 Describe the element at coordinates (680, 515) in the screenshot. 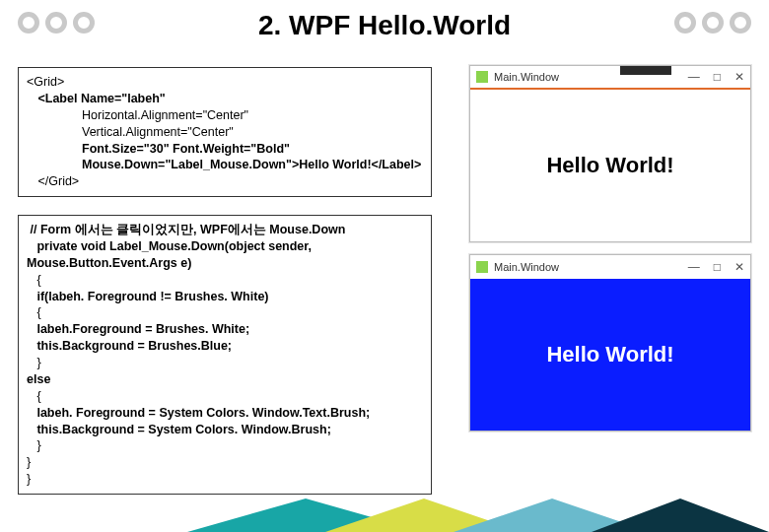

I see `triangle-icon` at that location.